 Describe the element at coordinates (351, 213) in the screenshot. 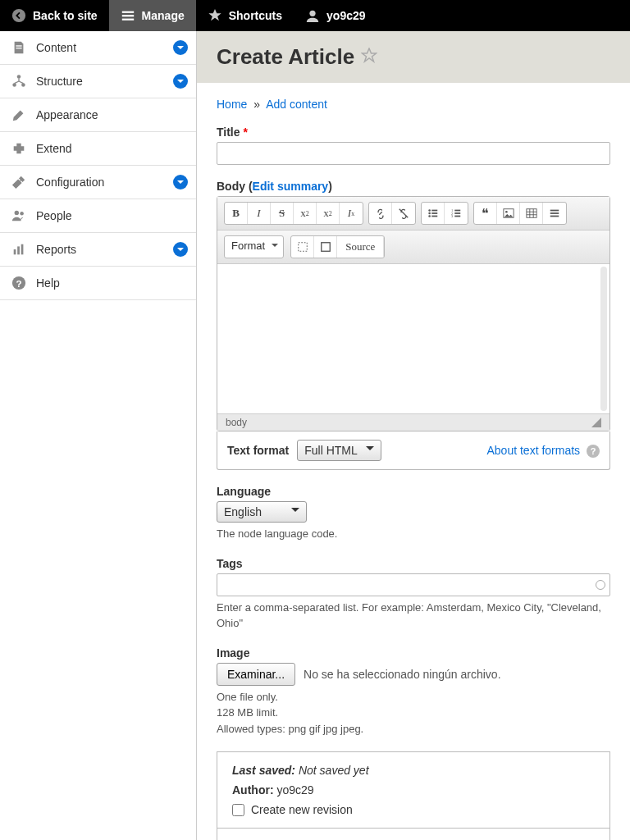

I see `remove-format-button: Ix` at that location.